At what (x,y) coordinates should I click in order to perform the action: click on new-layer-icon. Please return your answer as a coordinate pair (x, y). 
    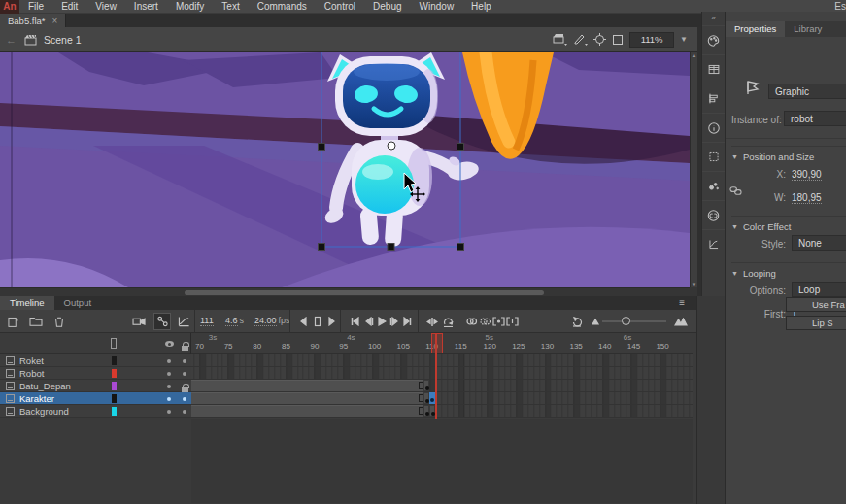
    Looking at the image, I should click on (13, 321).